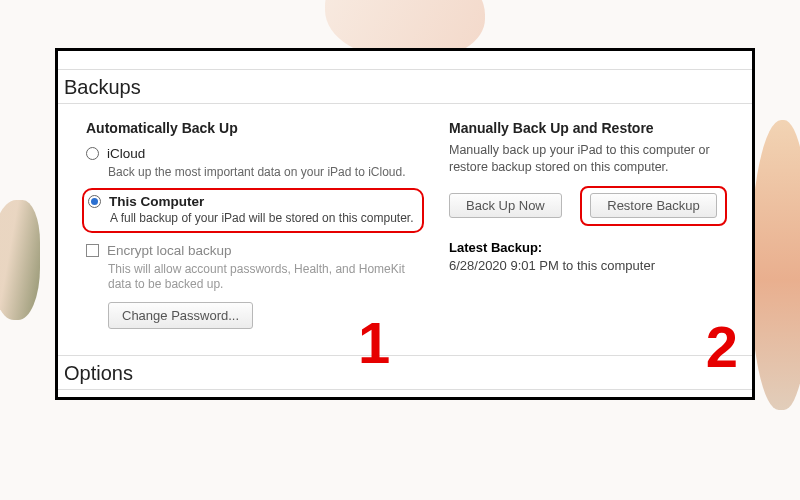 The height and width of the screenshot is (500, 800). Describe the element at coordinates (654, 206) in the screenshot. I see `highlight-restore-backup: Restore Backup` at that location.